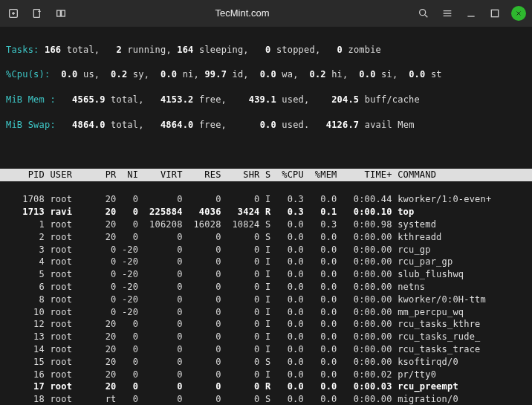 The height and width of the screenshot is (405, 532). What do you see at coordinates (471, 13) in the screenshot?
I see `minimize-icon` at bounding box center [471, 13].